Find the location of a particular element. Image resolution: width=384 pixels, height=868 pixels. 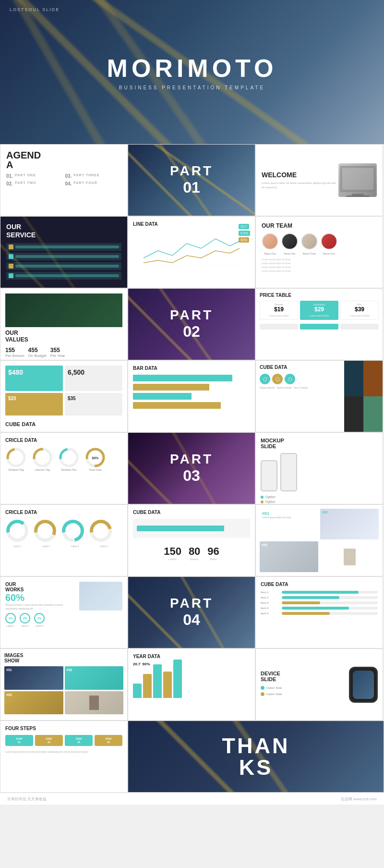

ourservice-title: OURSERVICE is located at coordinates (64, 231).